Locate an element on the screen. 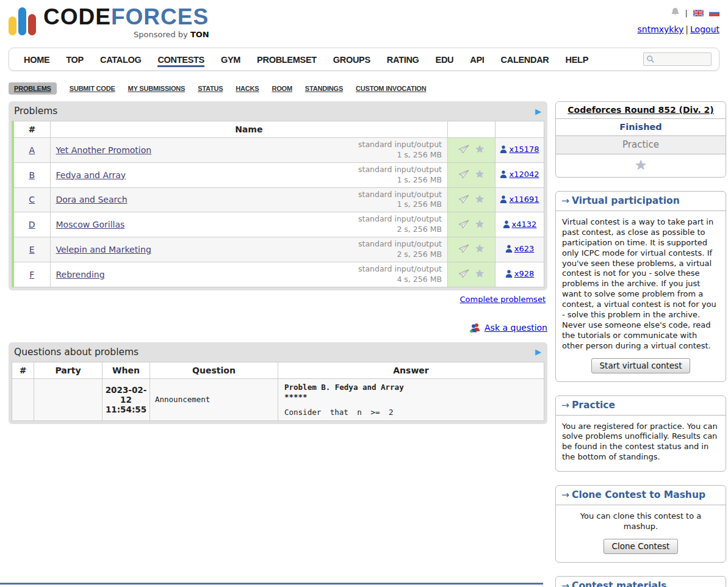 Image resolution: width=728 pixels, height=587 pixels. solved-count-link: x928 is located at coordinates (520, 273).